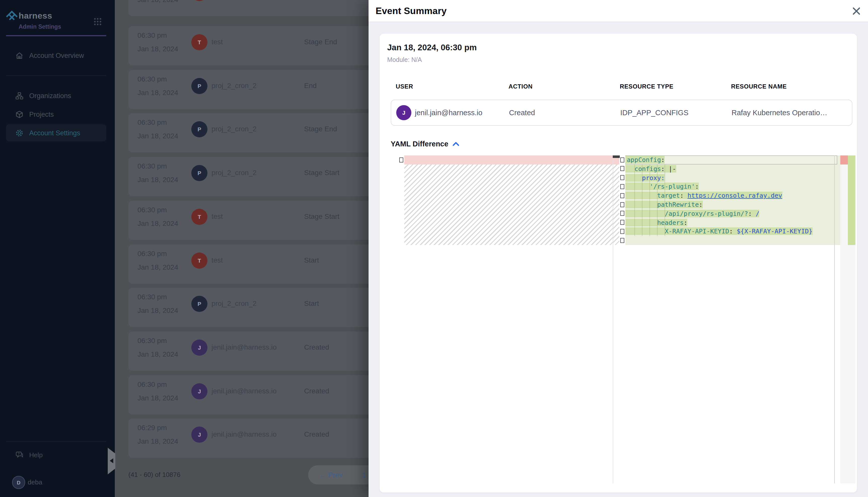 The image size is (868, 497). I want to click on drawer-title: Event Summary, so click(411, 11).